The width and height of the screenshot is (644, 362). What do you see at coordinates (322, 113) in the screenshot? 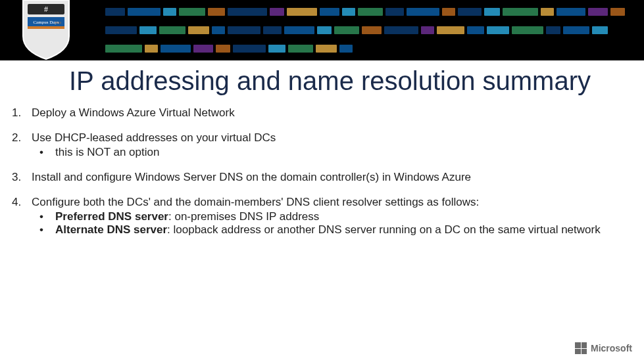
I see `list-item: 1.Deploy a Windows Azure Virtual Network` at bounding box center [322, 113].